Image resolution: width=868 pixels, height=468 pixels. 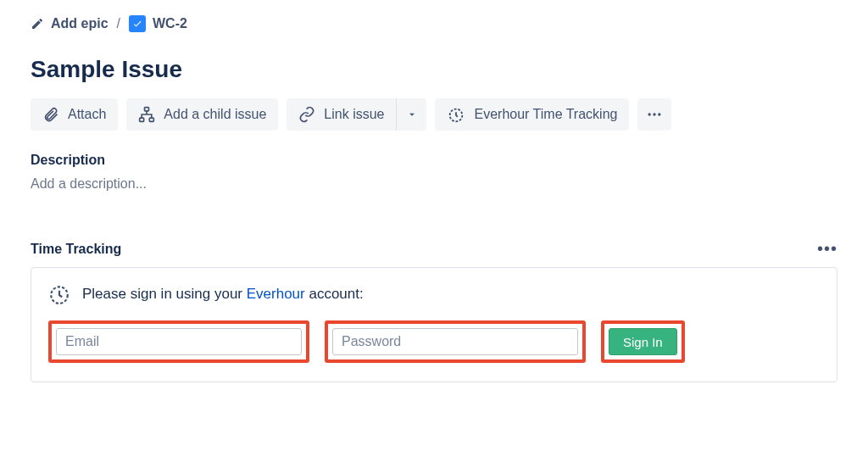 What do you see at coordinates (455, 342) in the screenshot?
I see `password-highlight` at bounding box center [455, 342].